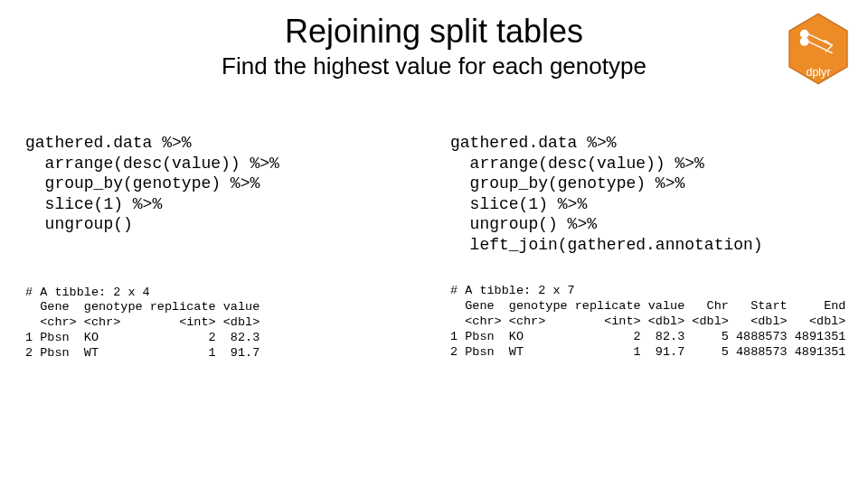 The image size is (868, 488). What do you see at coordinates (818, 49) in the screenshot?
I see `hex-icon: dplyr` at bounding box center [818, 49].